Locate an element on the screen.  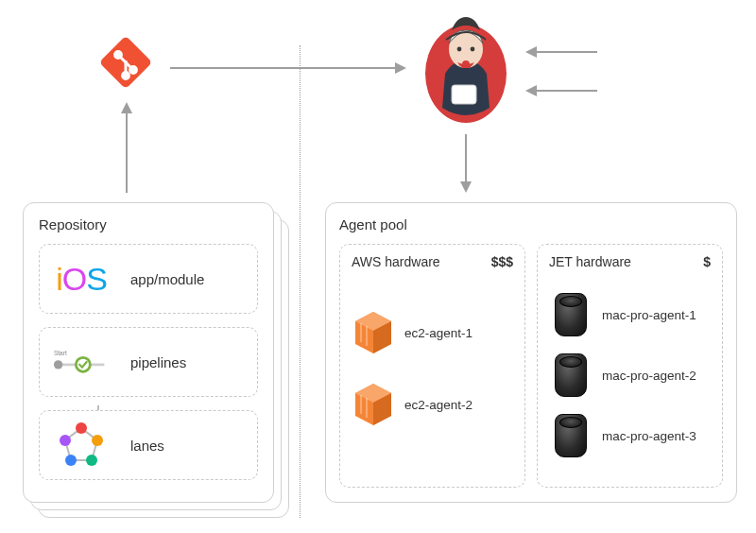
jet-agent-row: mac-pro-agent-2 is located at coordinates (629, 375).